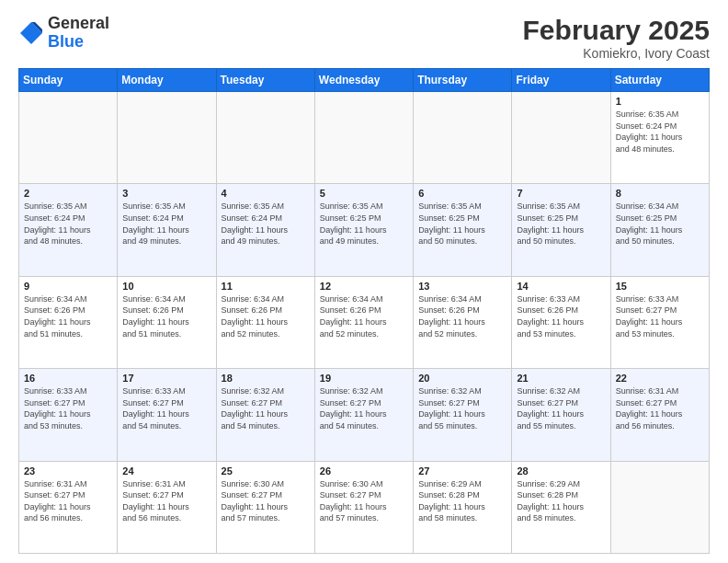  What do you see at coordinates (266, 378) in the screenshot?
I see `day-number: 18` at bounding box center [266, 378].